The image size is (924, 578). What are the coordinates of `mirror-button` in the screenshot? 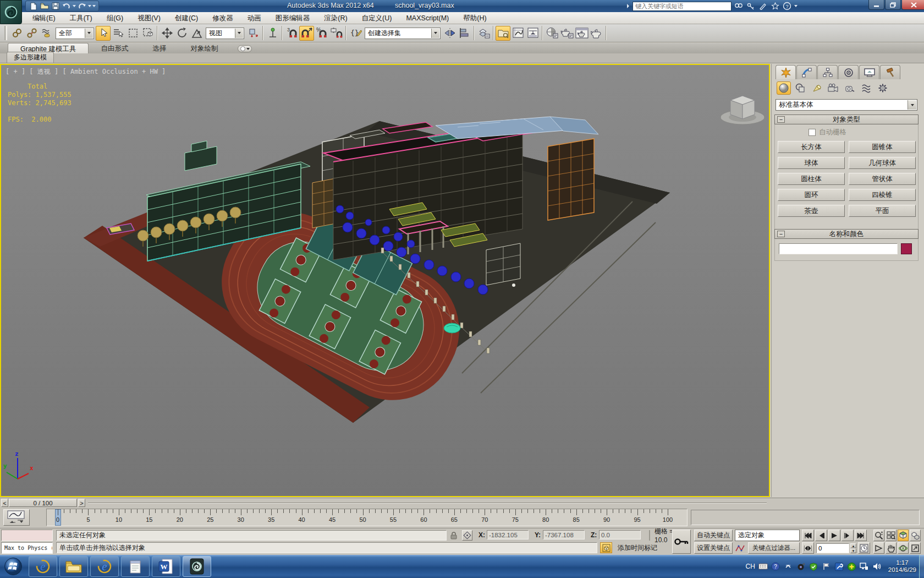 It's located at (450, 33).